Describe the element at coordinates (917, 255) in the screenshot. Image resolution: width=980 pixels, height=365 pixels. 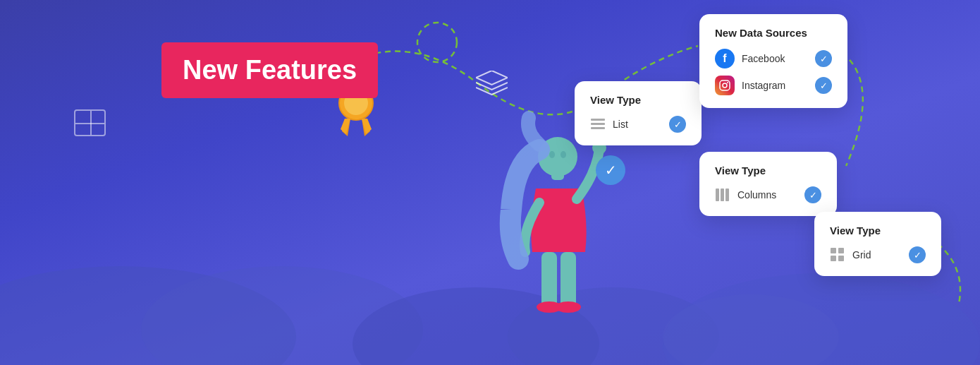
I see `check-grid: ✓` at that location.